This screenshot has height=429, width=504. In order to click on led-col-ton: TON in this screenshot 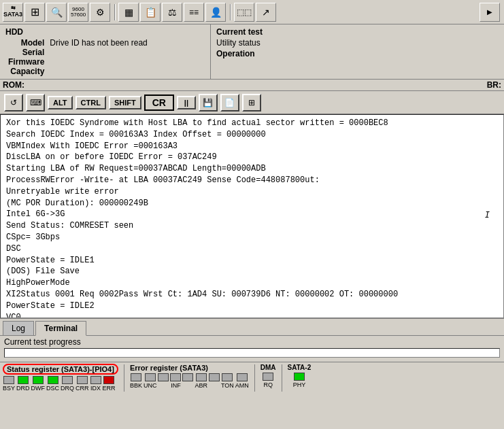, I will do `click(227, 381)`.